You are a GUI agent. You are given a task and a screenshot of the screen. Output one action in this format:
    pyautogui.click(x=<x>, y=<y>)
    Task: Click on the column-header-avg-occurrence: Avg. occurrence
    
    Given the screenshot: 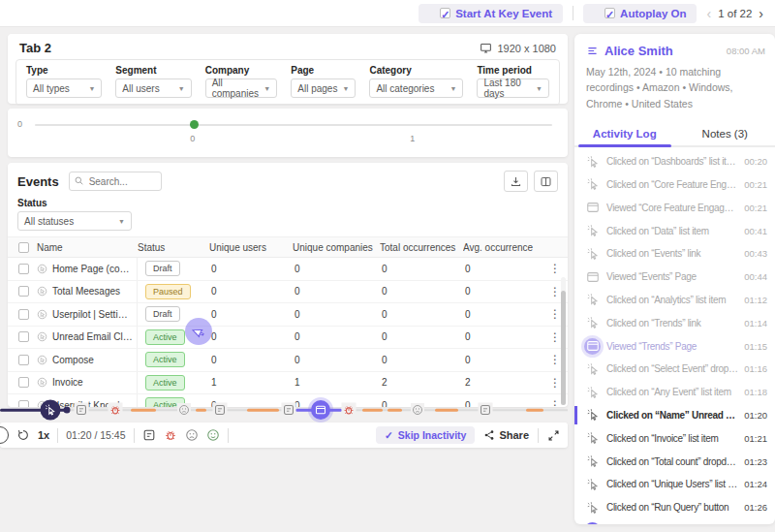 What is the action you would take?
    pyautogui.click(x=503, y=248)
    